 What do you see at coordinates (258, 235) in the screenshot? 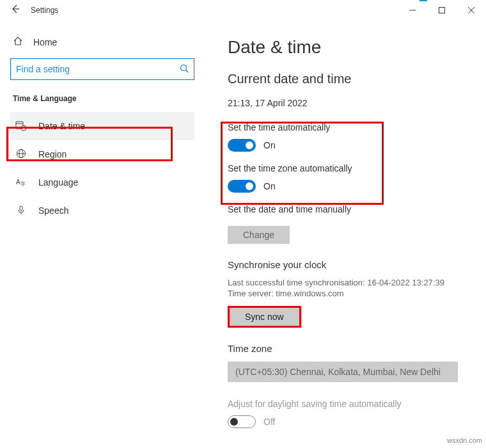
I see `change-button: Change` at bounding box center [258, 235].